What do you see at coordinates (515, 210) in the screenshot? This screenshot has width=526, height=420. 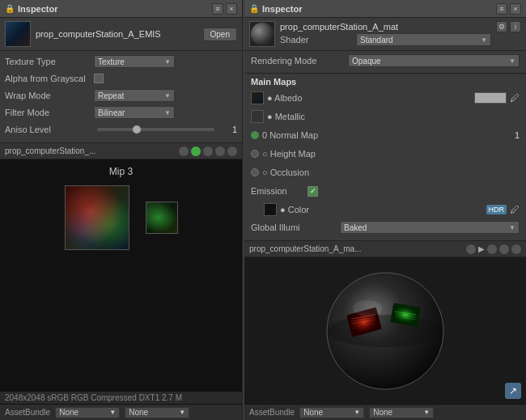 I see `color-eyedropper-icon: 🖊` at bounding box center [515, 210].